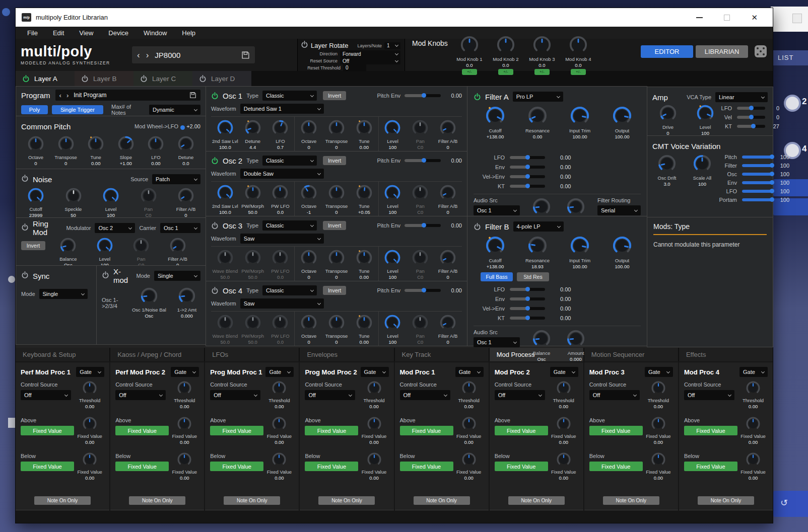  What do you see at coordinates (726, 354) in the screenshot?
I see `tab-effects: Effects` at bounding box center [726, 354].